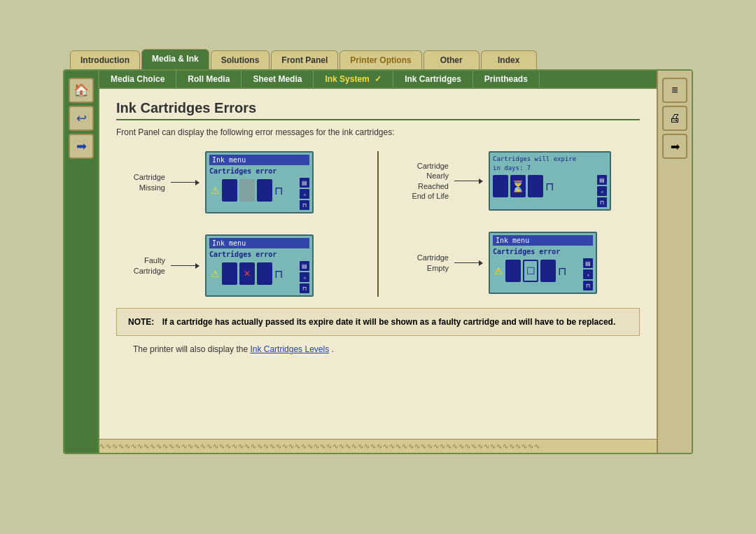 This screenshot has height=534, width=756. I want to click on ink-cartridges-levels-link: Ink Cartridges Levels, so click(290, 349).